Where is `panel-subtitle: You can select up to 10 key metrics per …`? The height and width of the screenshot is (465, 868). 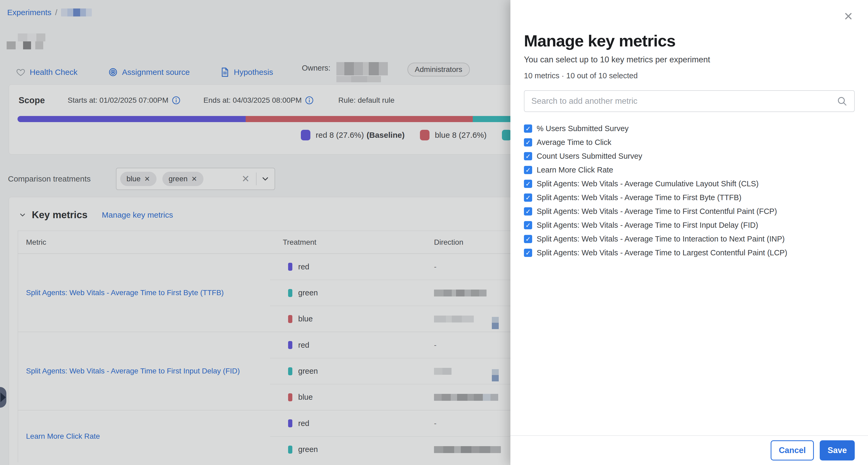 panel-subtitle: You can select up to 10 key metrics per … is located at coordinates (689, 60).